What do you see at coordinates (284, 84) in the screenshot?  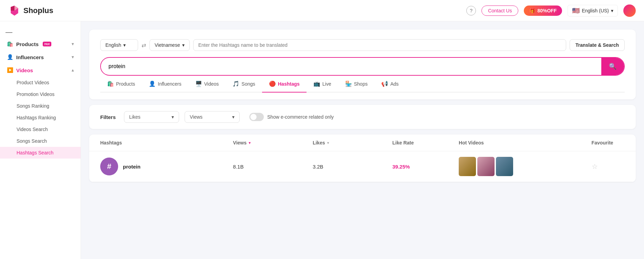 I see `tab-hashtags: 🔴 Hashtags` at bounding box center [284, 84].